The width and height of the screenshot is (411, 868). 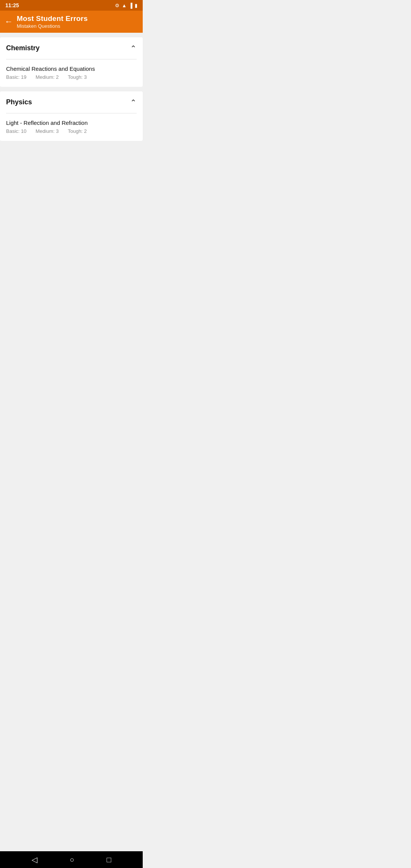 I want to click on chemistry-topic-stats: Basic: 19 Medium: 2 Tough: 3, so click(x=72, y=77).